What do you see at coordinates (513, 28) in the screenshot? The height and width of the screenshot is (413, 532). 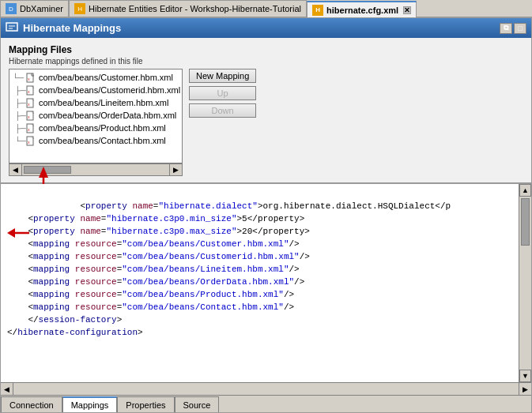 I see `window-controls: ⧉ □` at bounding box center [513, 28].